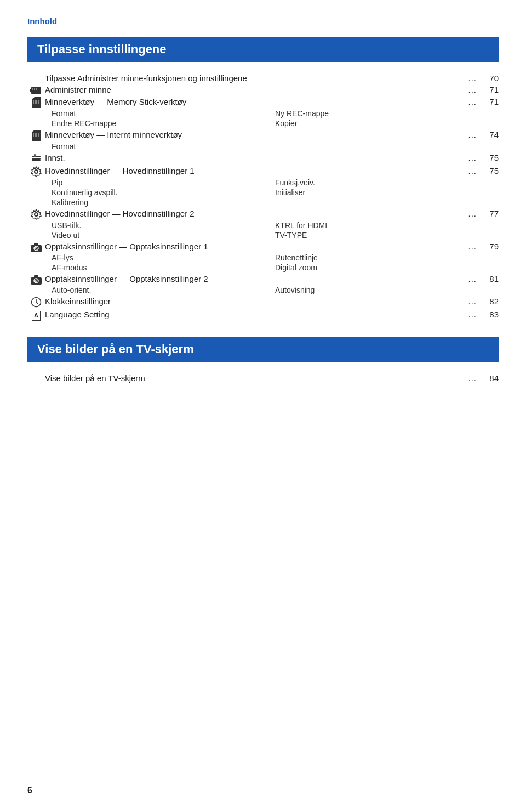 The image size is (526, 812). What do you see at coordinates (263, 146) in the screenshot?
I see `toc-sub-entry: Format` at bounding box center [263, 146].